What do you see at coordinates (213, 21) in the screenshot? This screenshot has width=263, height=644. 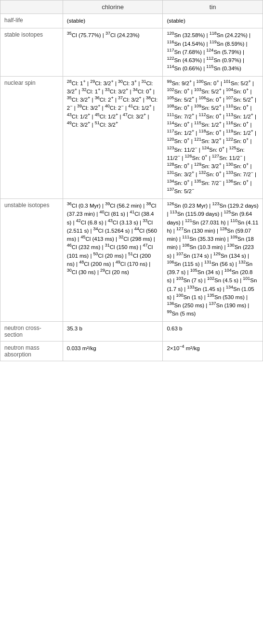 I see `tin-half-life: (stable)` at bounding box center [213, 21].